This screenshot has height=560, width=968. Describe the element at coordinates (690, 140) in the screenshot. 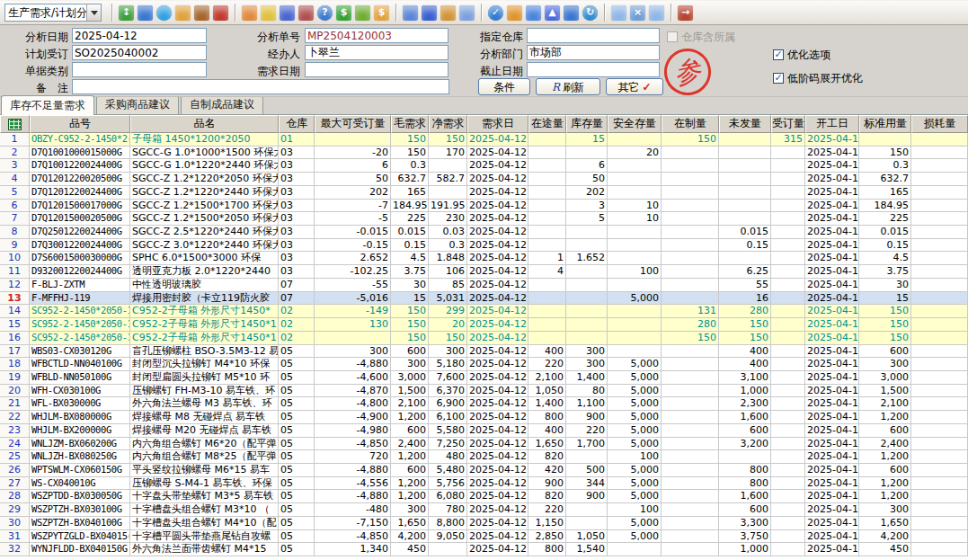

I see `cell-wip: 150` at that location.